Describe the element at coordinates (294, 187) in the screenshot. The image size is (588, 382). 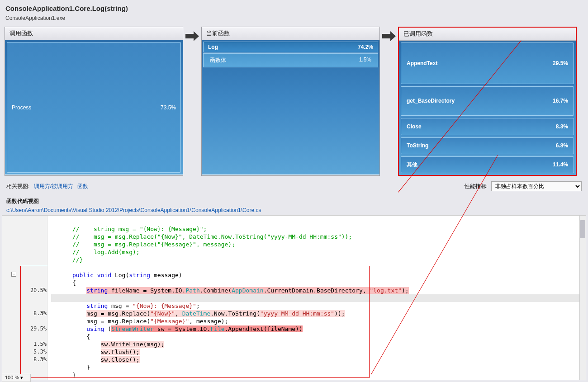
I see `below-row: 相关视图: 调用方/被调用方 函数 性能指标: 非独占样本数百分比` at that location.